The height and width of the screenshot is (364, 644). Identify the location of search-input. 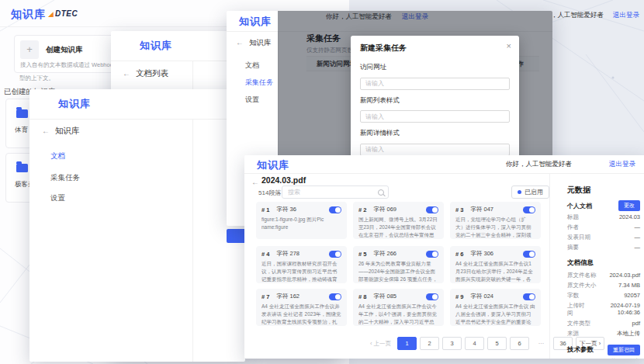
(335, 192).